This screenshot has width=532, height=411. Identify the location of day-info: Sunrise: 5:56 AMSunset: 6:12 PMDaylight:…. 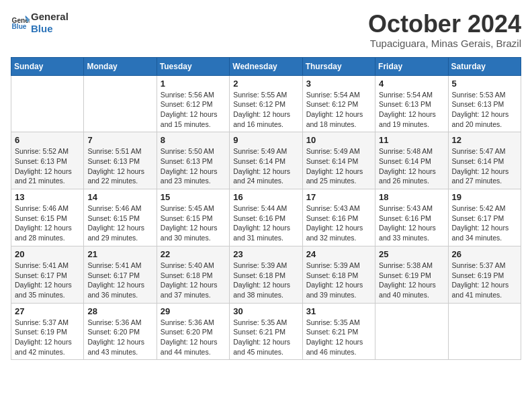
(193, 110).